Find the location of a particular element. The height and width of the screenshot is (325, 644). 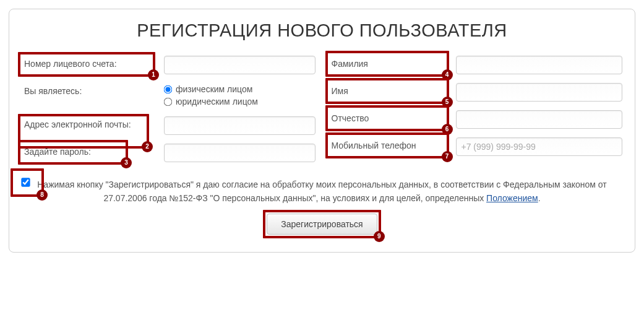

phone-input is located at coordinates (539, 147).